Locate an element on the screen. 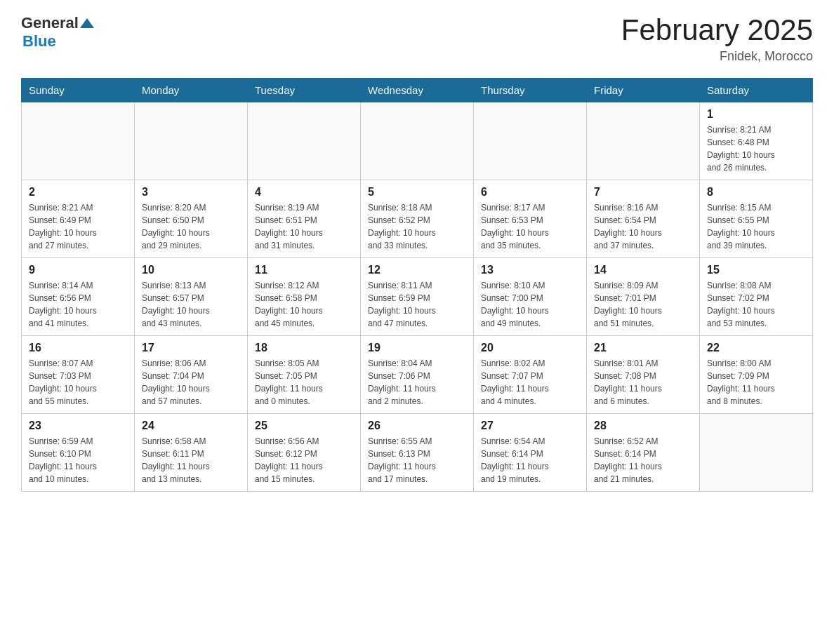 This screenshot has height=644, width=834. day-number: 18 is located at coordinates (304, 348).